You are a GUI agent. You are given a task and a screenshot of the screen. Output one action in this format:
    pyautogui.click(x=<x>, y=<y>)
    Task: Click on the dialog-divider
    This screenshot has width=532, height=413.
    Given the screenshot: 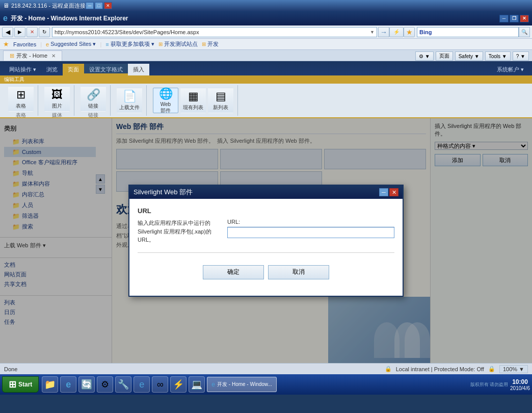 What is the action you would take?
    pyautogui.click(x=266, y=253)
    